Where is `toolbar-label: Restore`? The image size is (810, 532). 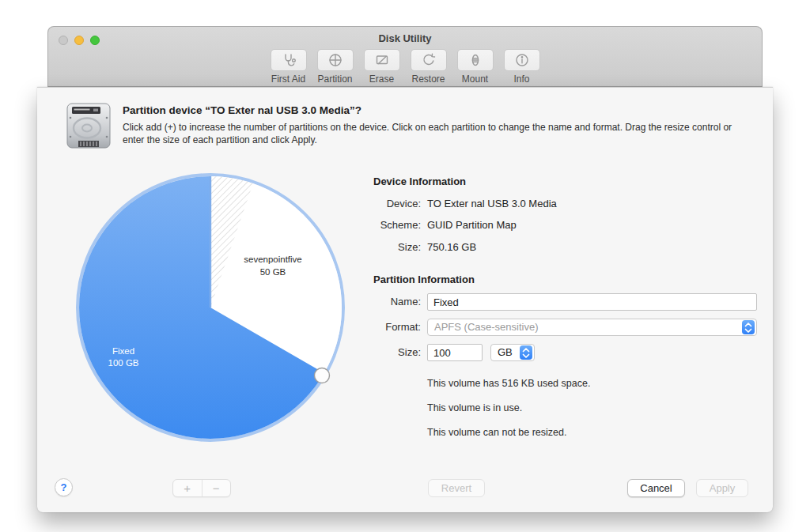 toolbar-label: Restore is located at coordinates (428, 79).